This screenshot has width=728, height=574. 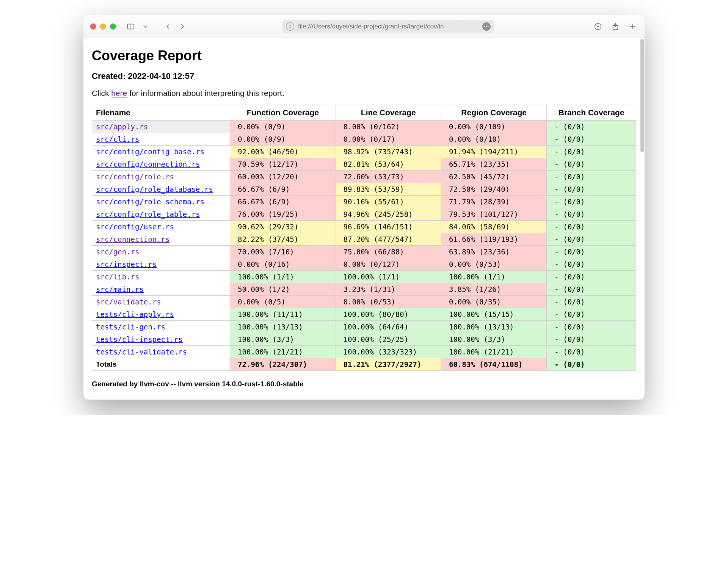 What do you see at coordinates (206, 93) in the screenshot?
I see `intro-suffix: for information about interpreting this …` at bounding box center [206, 93].